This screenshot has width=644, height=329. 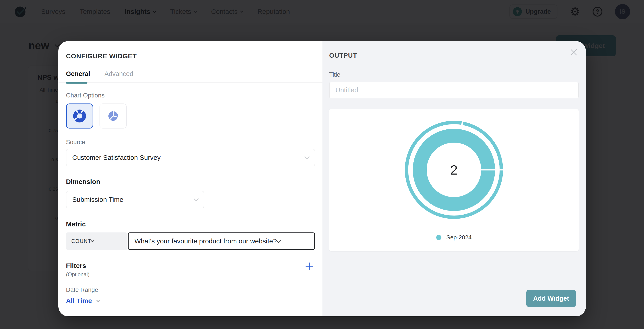 What do you see at coordinates (80, 116) in the screenshot?
I see `donut-chart-icon` at bounding box center [80, 116].